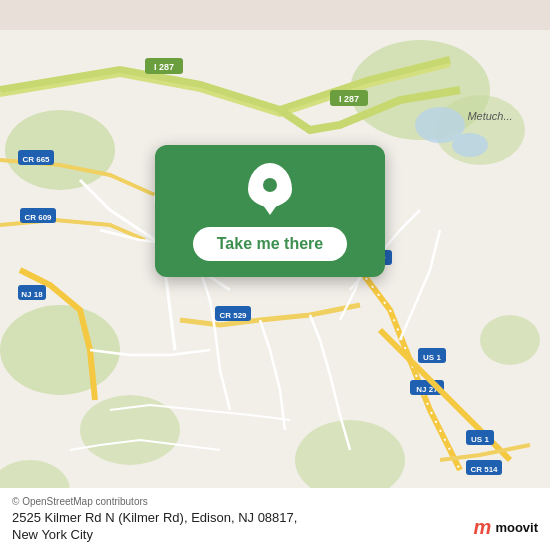 This screenshot has height=550, width=550. Describe the element at coordinates (270, 185) in the screenshot. I see `pin-inner` at that location.